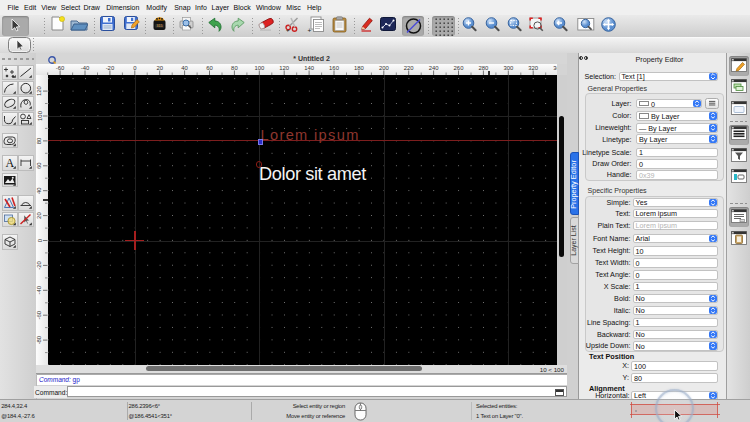  What do you see at coordinates (60, 68) in the screenshot?
I see `svg-text: -60` at bounding box center [60, 68].